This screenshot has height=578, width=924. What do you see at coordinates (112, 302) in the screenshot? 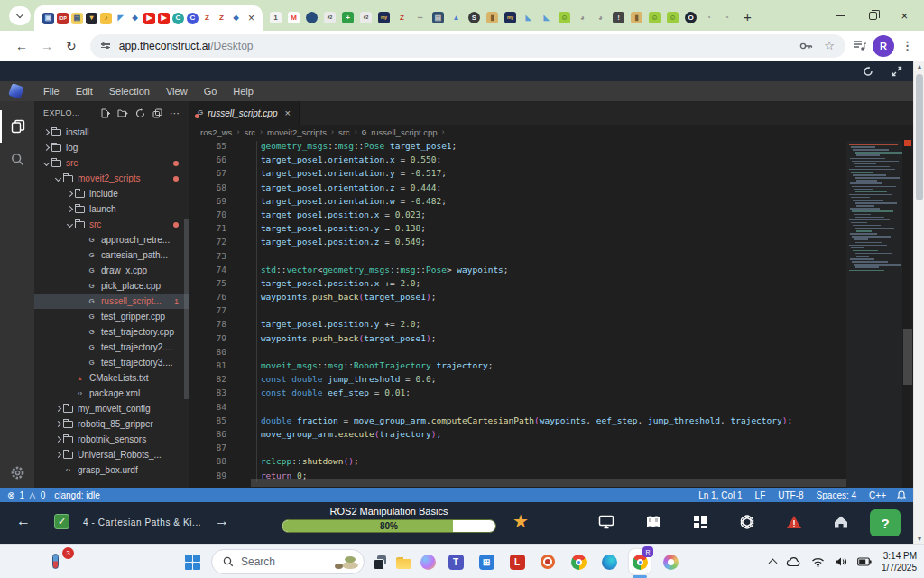
I see `tree-item-russell-script-: Grussell_script...1` at bounding box center [112, 302].